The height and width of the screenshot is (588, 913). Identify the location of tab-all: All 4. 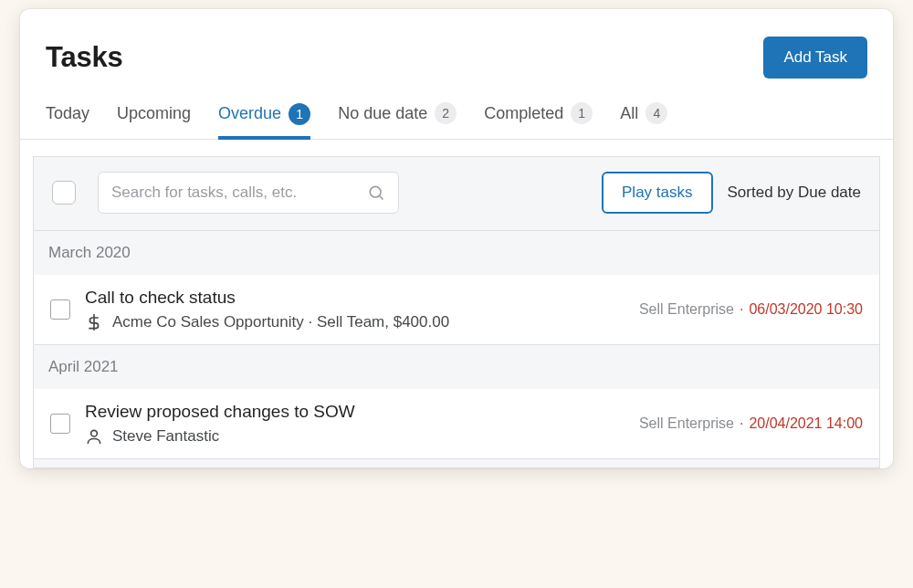
(644, 115).